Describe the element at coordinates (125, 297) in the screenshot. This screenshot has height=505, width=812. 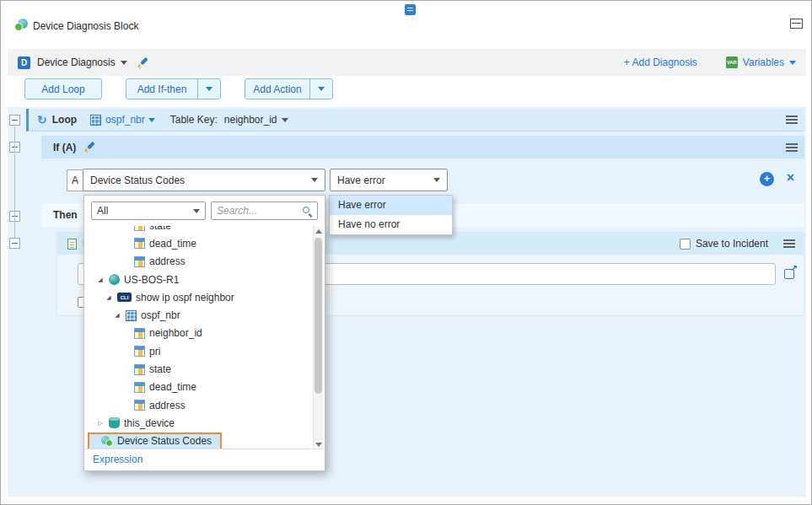
I see `cli-icon` at that location.